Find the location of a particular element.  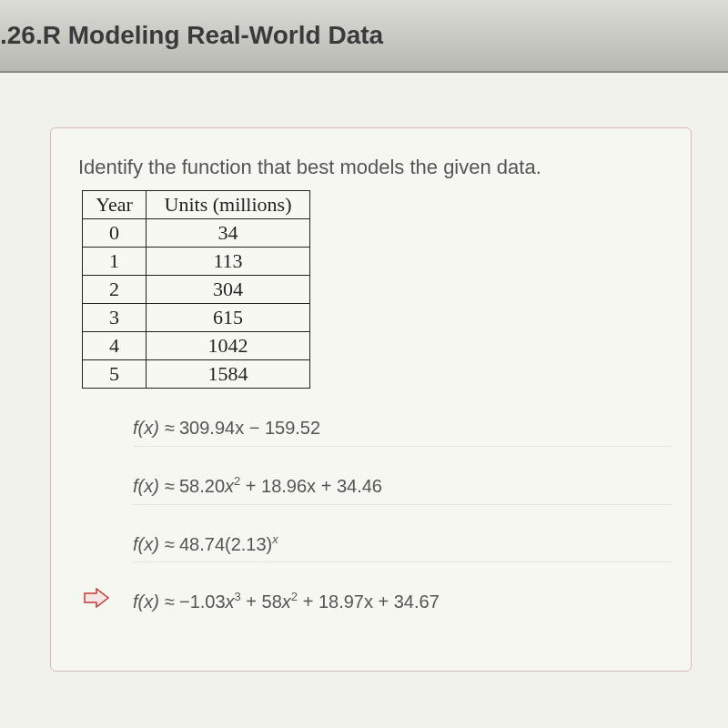

page-title: .26.R Modeling Real-World Data is located at coordinates (191, 35).